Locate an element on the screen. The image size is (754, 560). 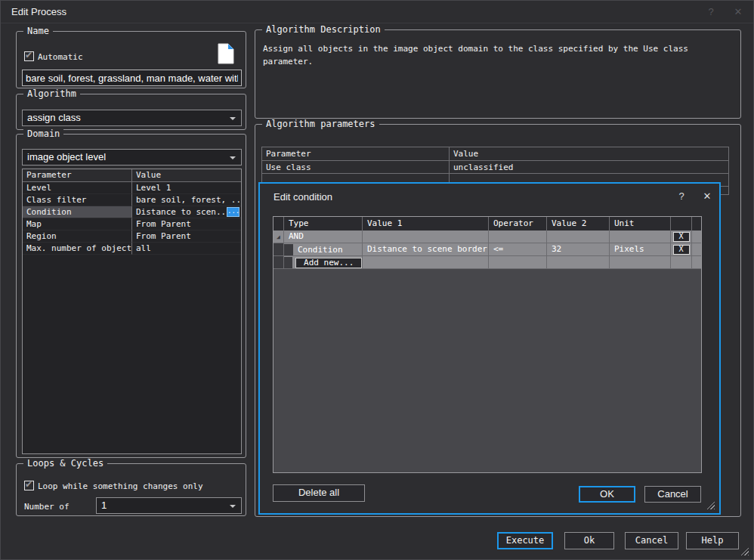
value-cell: Level 1 is located at coordinates (187, 188).